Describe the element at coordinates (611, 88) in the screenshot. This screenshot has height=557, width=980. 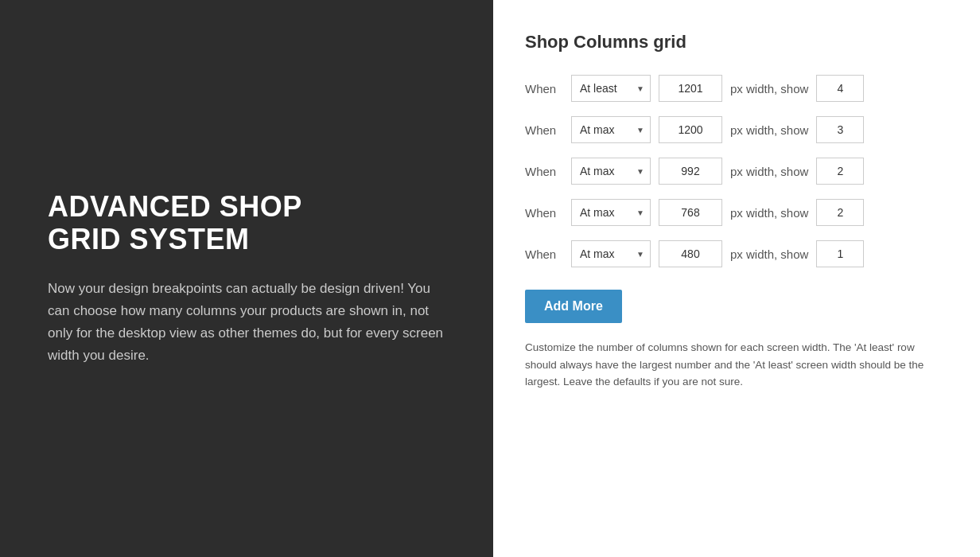
I see `condition-select-1: At least At max` at that location.